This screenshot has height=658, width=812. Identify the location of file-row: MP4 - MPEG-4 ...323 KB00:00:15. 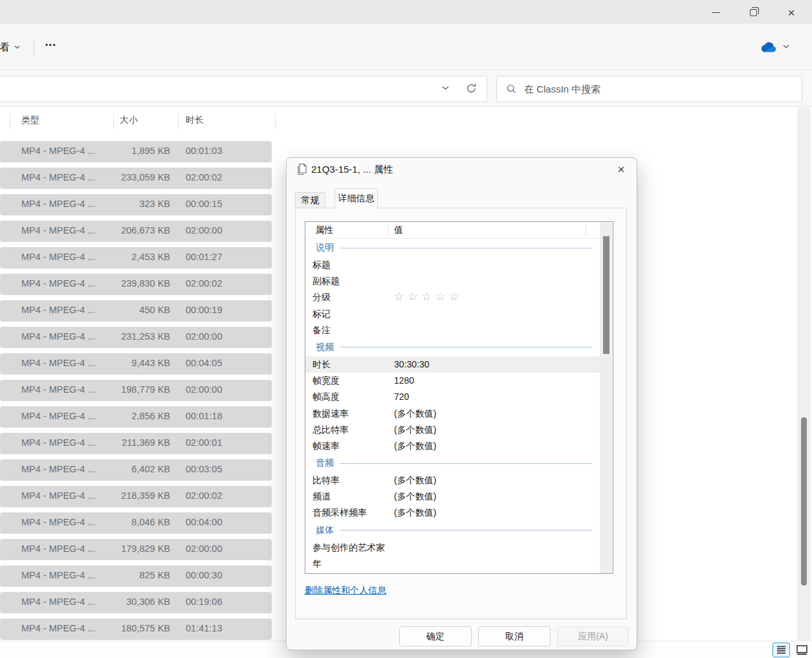
(136, 204).